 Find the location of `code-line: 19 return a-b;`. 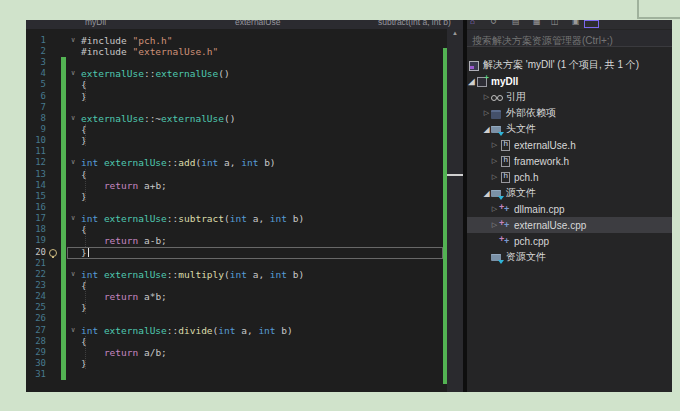

code-line: 19 return a-b; is located at coordinates (244, 240).